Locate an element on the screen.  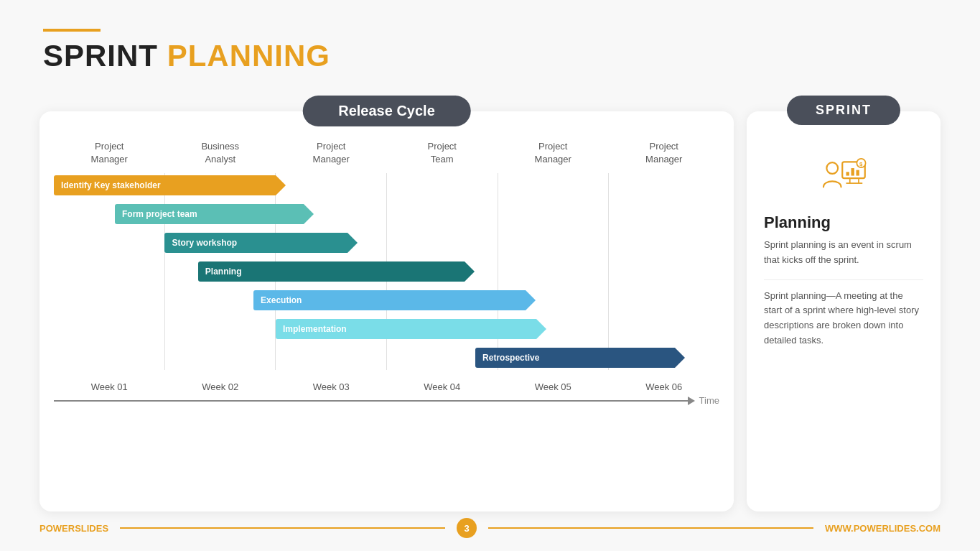
bar-row-1: Form project team is located at coordinates (386, 214).